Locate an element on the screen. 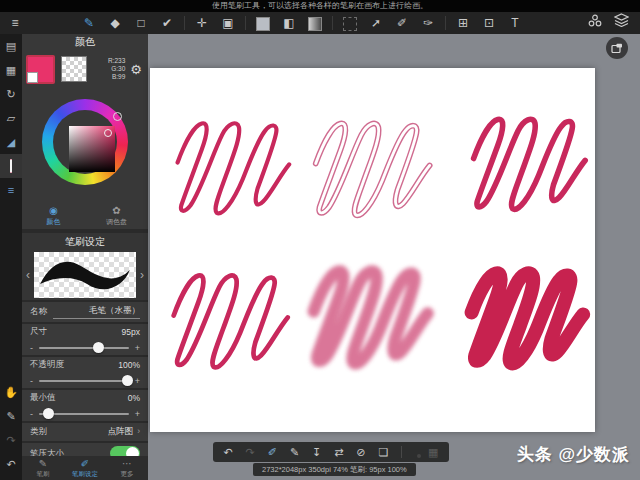  hue-cursor is located at coordinates (118, 116).